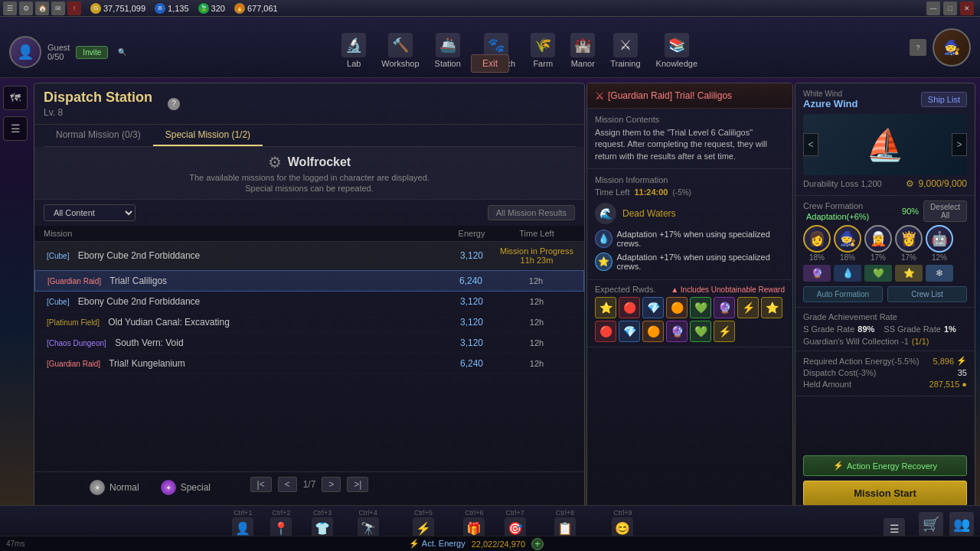  What do you see at coordinates (945, 211) in the screenshot?
I see `deselect-all-button: Deselect All` at bounding box center [945, 211].